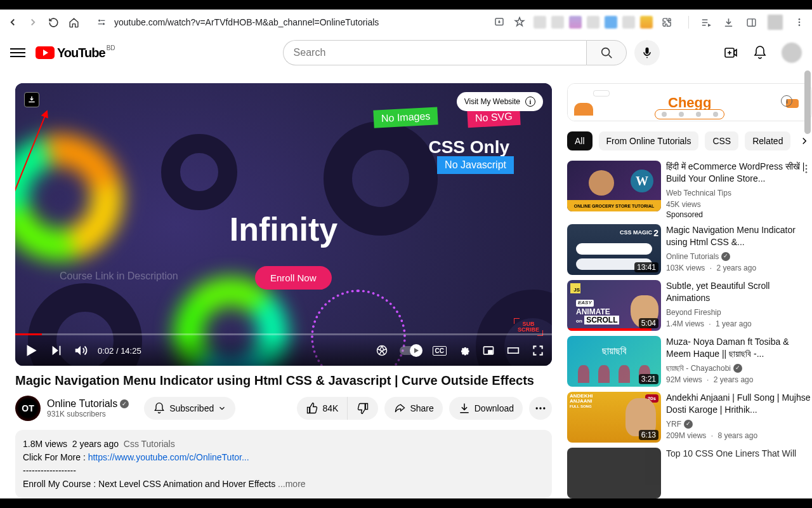  Describe the element at coordinates (486, 408) in the screenshot. I see `download-button: Download` at that location.